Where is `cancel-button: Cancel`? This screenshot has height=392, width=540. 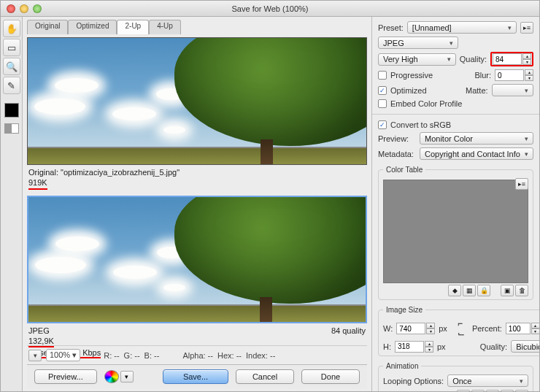
cancel-button: Cancel is located at coordinates (265, 377).